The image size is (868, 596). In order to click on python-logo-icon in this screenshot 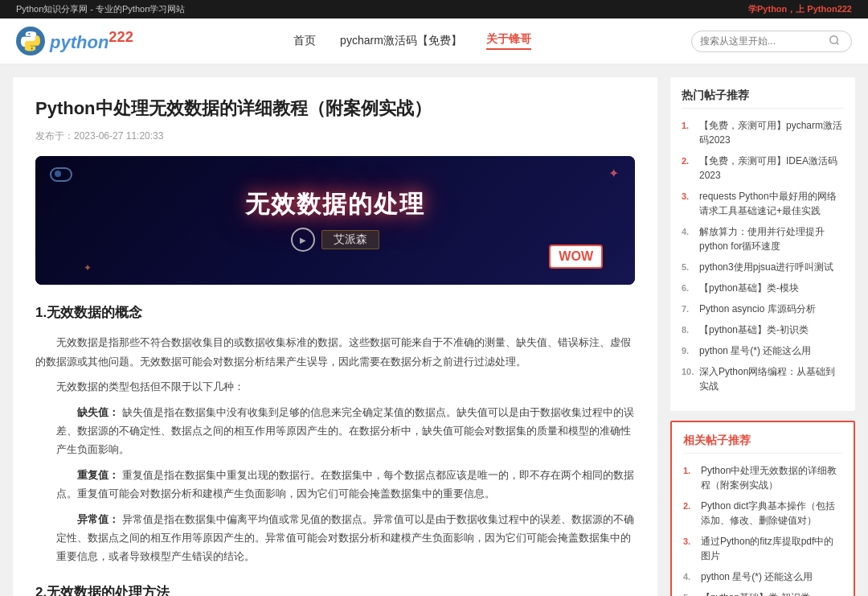, I will do `click(31, 41)`.